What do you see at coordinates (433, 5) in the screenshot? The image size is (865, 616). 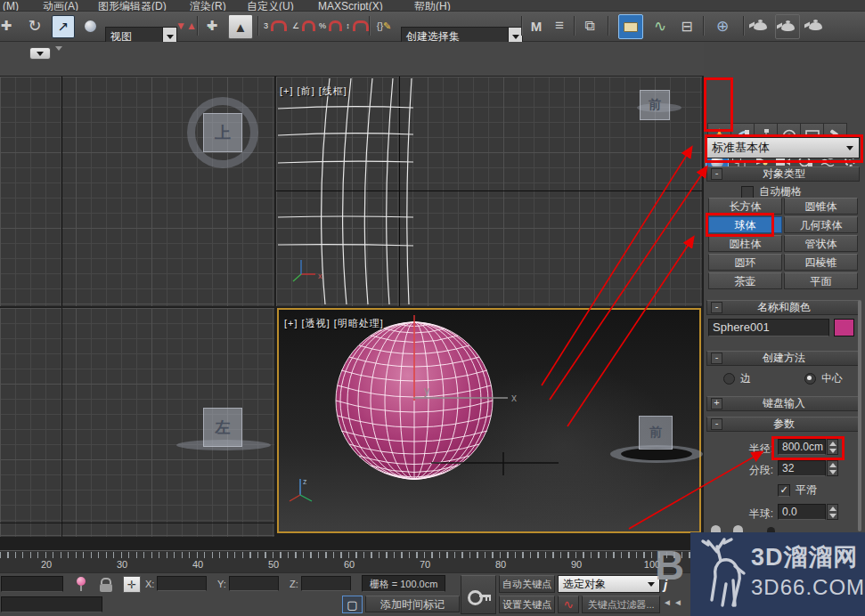 I see `menu-item: 帮助(H)` at bounding box center [433, 5].